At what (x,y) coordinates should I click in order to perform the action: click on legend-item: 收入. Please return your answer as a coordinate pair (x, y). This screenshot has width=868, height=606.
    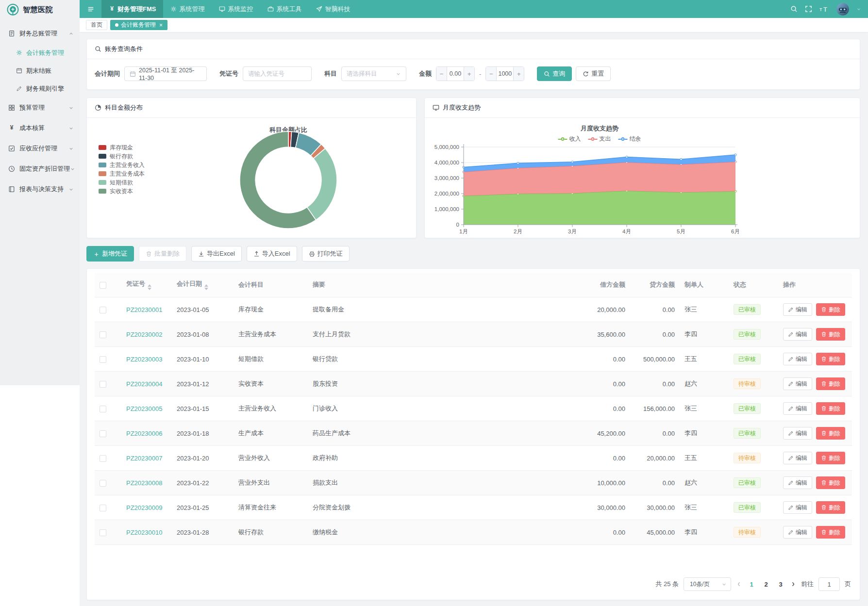
    Looking at the image, I should click on (570, 139).